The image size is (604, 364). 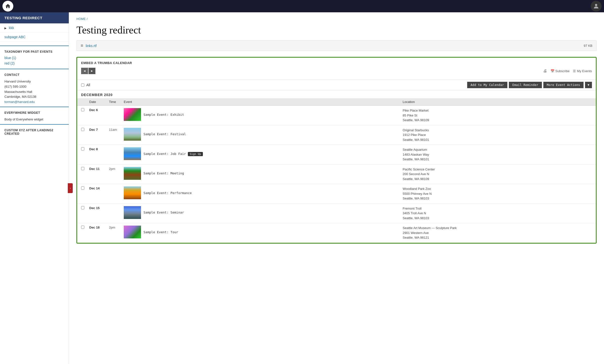 What do you see at coordinates (114, 135) in the screenshot?
I see `event-time-1: 11am` at bounding box center [114, 135].